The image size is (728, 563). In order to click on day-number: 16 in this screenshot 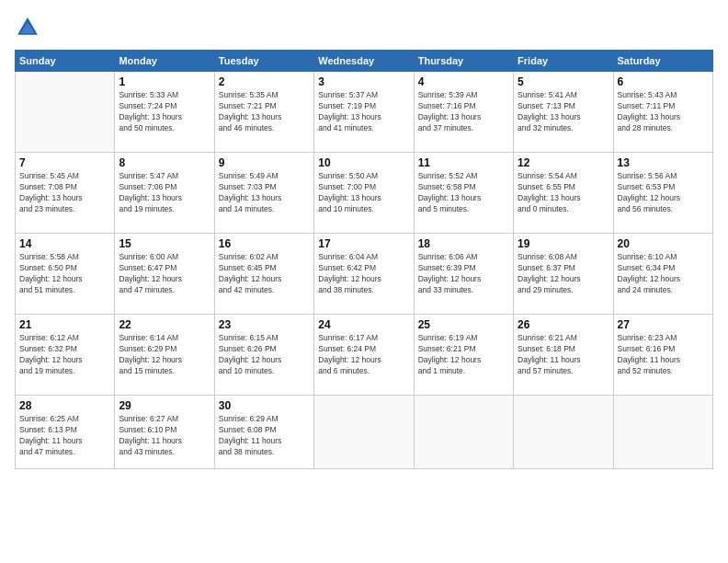, I will do `click(265, 244)`.